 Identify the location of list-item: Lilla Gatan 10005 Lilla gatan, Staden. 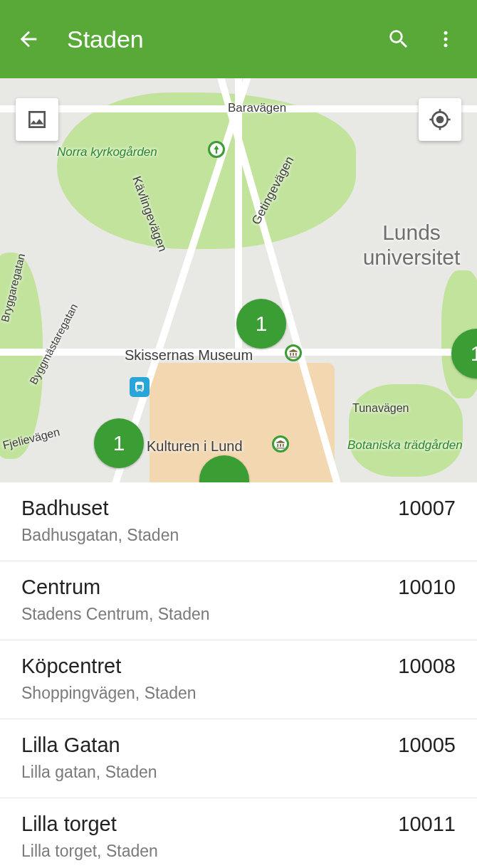
(238, 758).